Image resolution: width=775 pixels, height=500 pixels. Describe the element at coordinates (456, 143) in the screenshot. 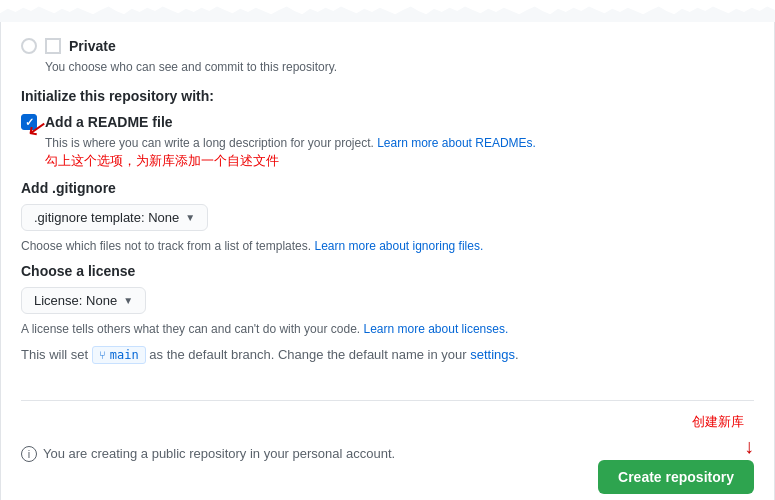

I see `readme-link: Learn more about READMEs.` at that location.